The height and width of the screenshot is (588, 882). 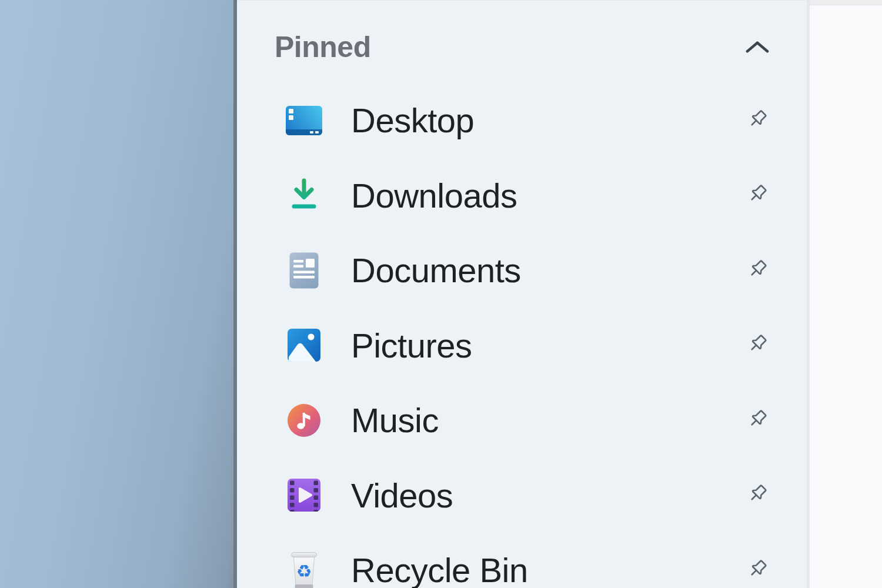 What do you see at coordinates (413, 120) in the screenshot?
I see `pinned-item-label: Desktop` at bounding box center [413, 120].